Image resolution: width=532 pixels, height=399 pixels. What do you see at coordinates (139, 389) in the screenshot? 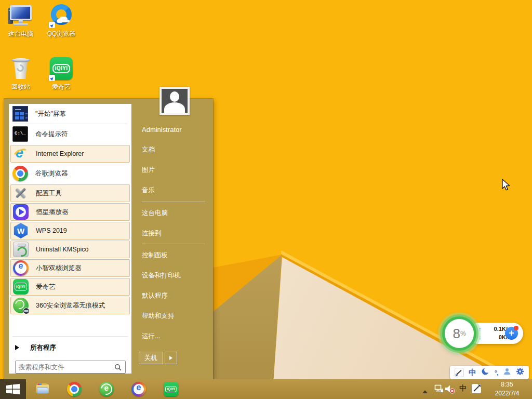
I see `taskbar-xiaozhi-browser: e` at bounding box center [139, 389].